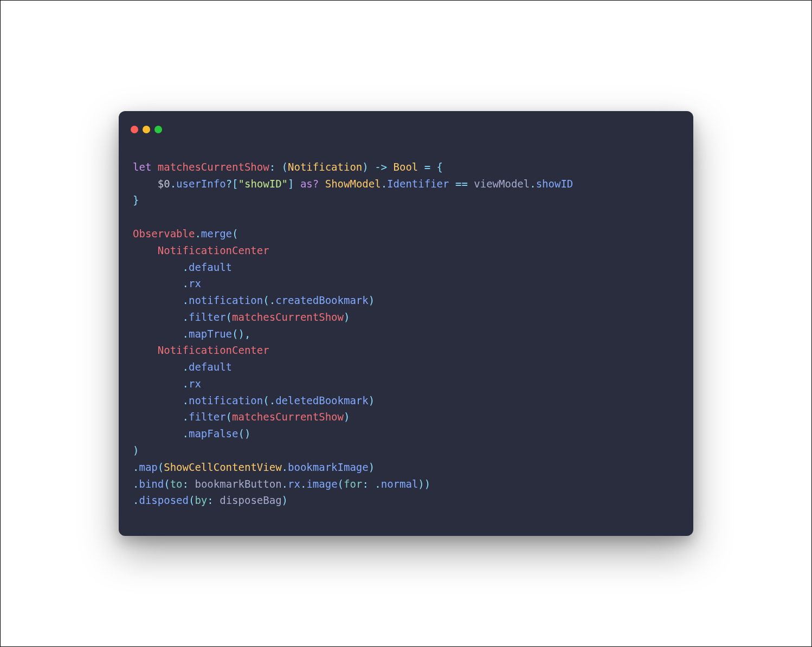 The width and height of the screenshot is (812, 647). What do you see at coordinates (142, 167) in the screenshot?
I see `kw-let: let` at bounding box center [142, 167].